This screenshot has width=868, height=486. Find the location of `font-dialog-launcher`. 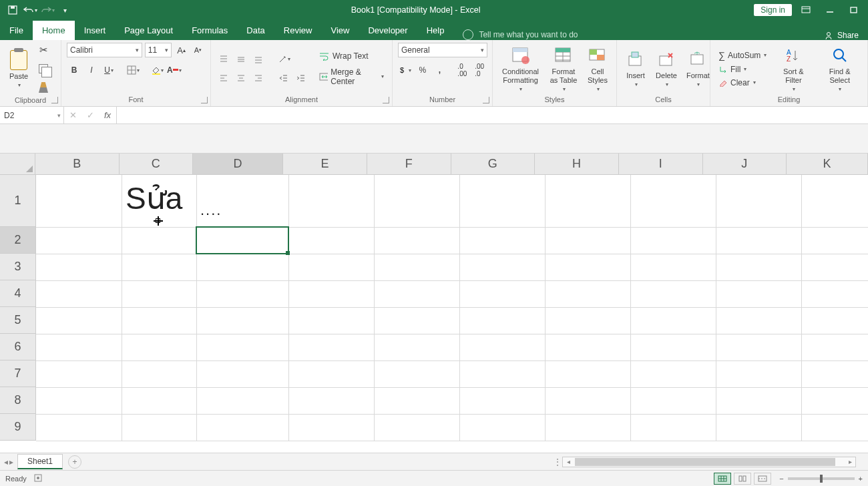

font-dialog-launcher is located at coordinates (204, 100).